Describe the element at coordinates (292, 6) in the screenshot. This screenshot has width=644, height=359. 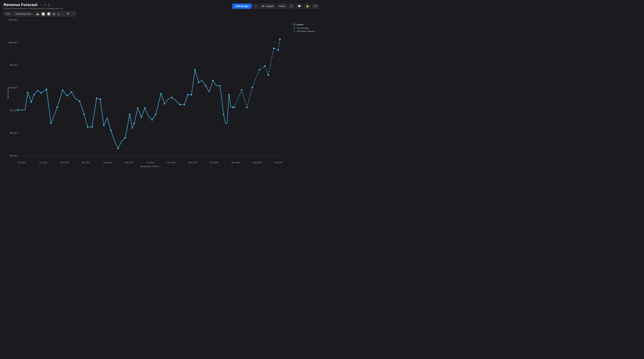
I see `export-button: ⬆` at that location.